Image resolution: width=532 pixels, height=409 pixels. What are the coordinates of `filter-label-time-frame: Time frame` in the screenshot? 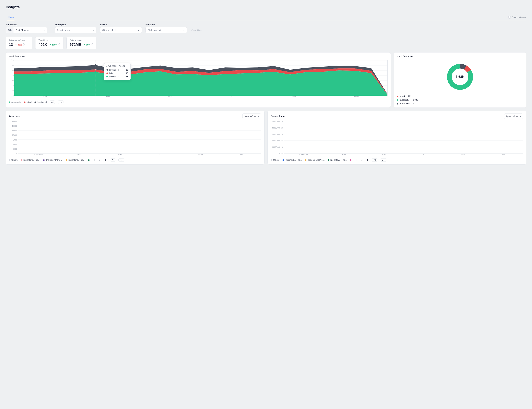 It's located at (26, 25).